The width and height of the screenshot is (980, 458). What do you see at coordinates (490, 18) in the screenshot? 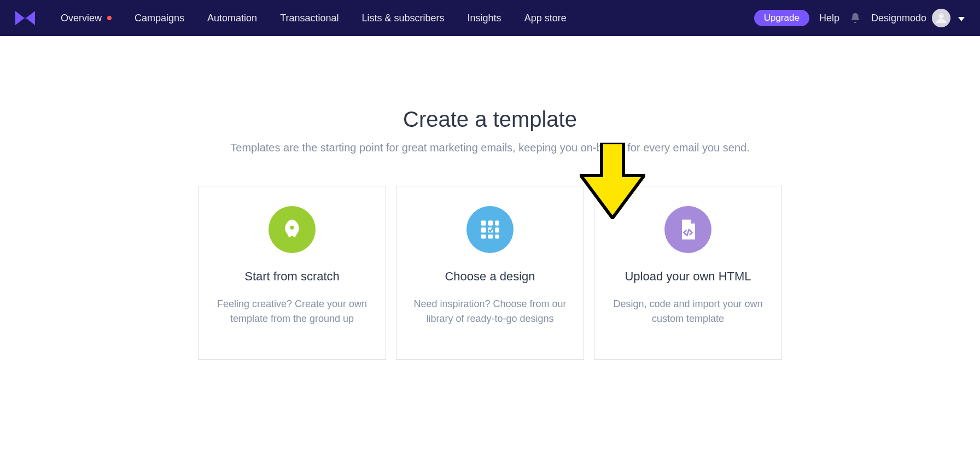
I see `app-header: Overview Campaigns Automation Transactio…` at bounding box center [490, 18].